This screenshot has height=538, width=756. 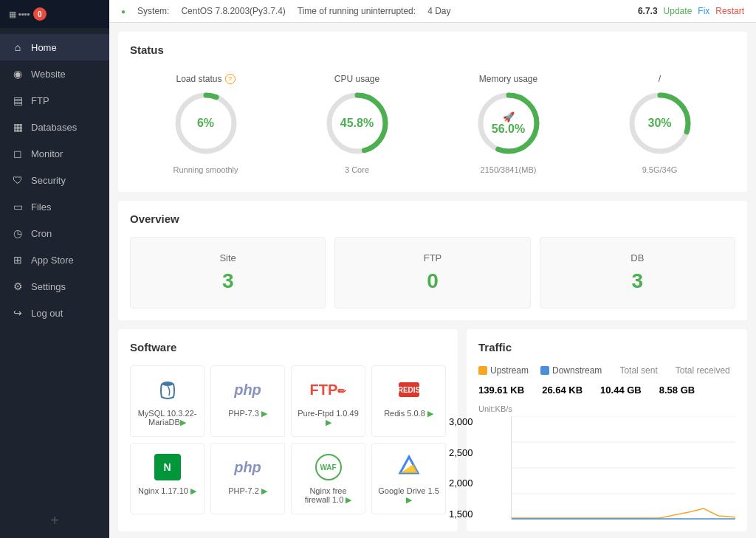 I want to click on total-sent-label: Total sent, so click(x=638, y=370).